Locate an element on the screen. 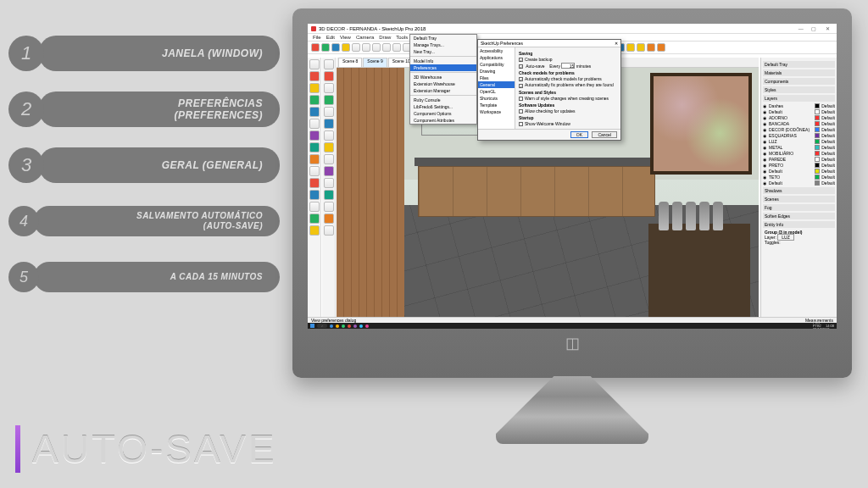 The width and height of the screenshot is (868, 488). tray-panel-scenes: Scenes is located at coordinates (798, 199).